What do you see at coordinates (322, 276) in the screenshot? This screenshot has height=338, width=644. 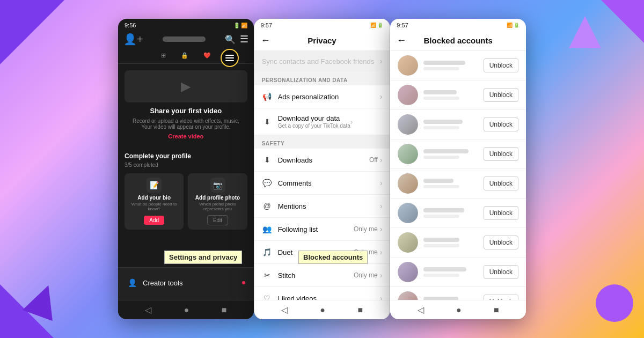 I see `privacy-stitch-item: ✂ Stitch Only me ›` at bounding box center [322, 276].